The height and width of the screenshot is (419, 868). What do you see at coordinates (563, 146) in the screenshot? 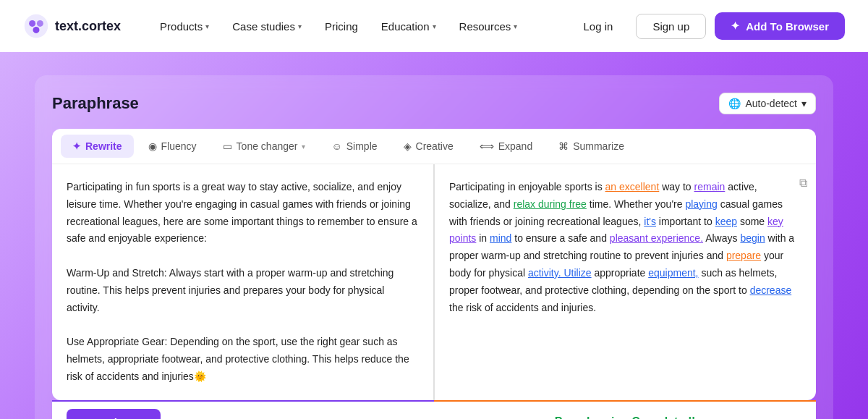
I see `summarize-icon: ⌘` at bounding box center [563, 146].